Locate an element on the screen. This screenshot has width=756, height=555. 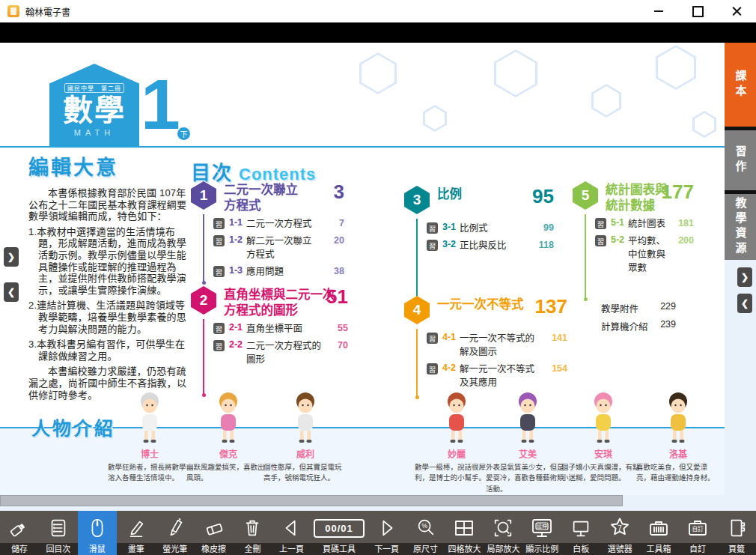
usb-drive-icon is located at coordinates (19, 528).